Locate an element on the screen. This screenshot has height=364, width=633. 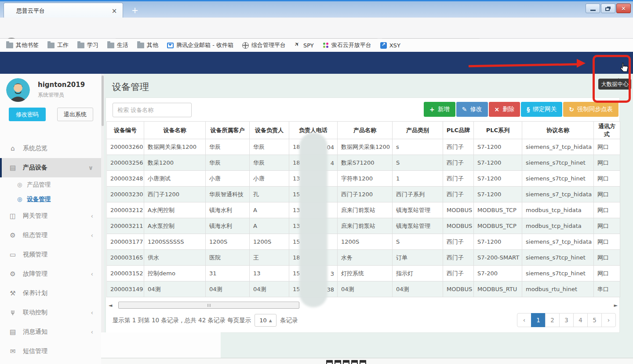
table-row: 200003152控制demo3113153灯控系统指示灯西门子S7-200si… is located at coordinates (364, 274).